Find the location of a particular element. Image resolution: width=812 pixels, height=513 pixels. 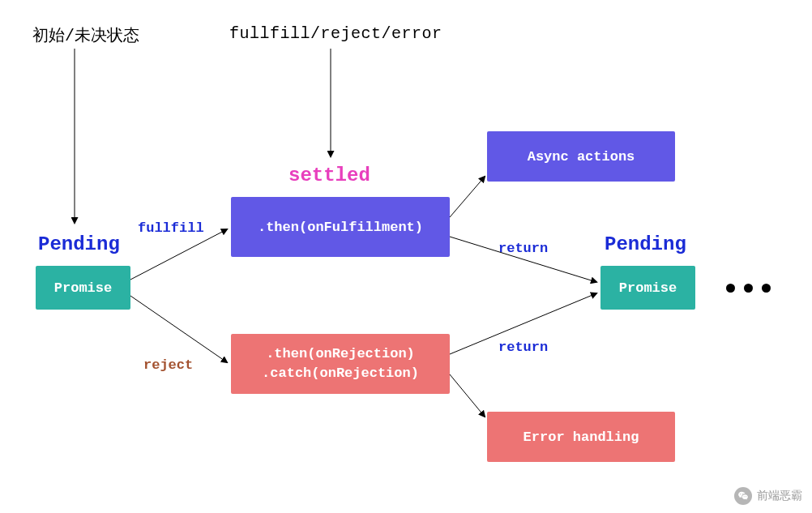

arrow-reject-to-error is located at coordinates (467, 395).